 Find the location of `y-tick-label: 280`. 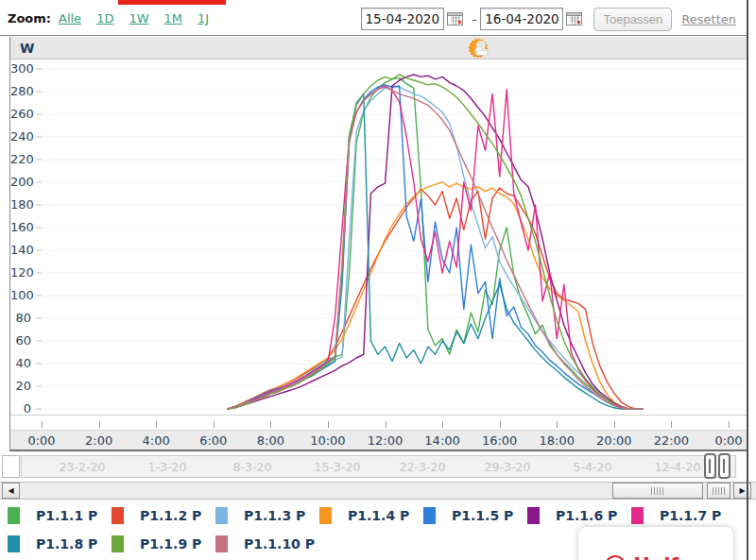

y-tick-label: 280 is located at coordinates (21, 92).